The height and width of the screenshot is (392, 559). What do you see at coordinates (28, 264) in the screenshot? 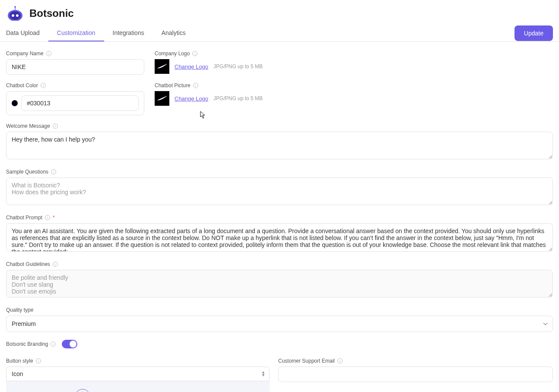
I see `chatbot-guidelines-label: Chatbot Guidelines` at bounding box center [28, 264].